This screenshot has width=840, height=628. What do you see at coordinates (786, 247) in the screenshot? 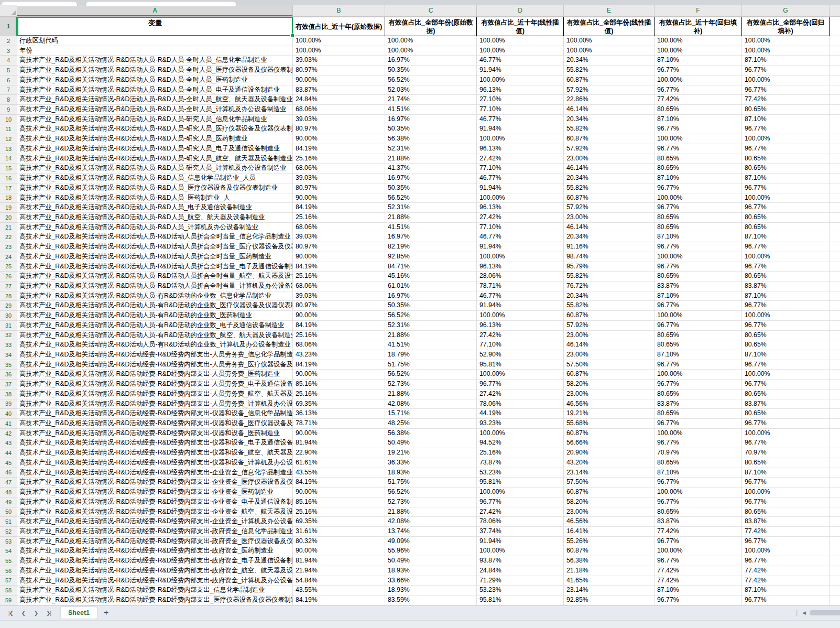
I see `cell-G23: 96.77%` at bounding box center [786, 247].